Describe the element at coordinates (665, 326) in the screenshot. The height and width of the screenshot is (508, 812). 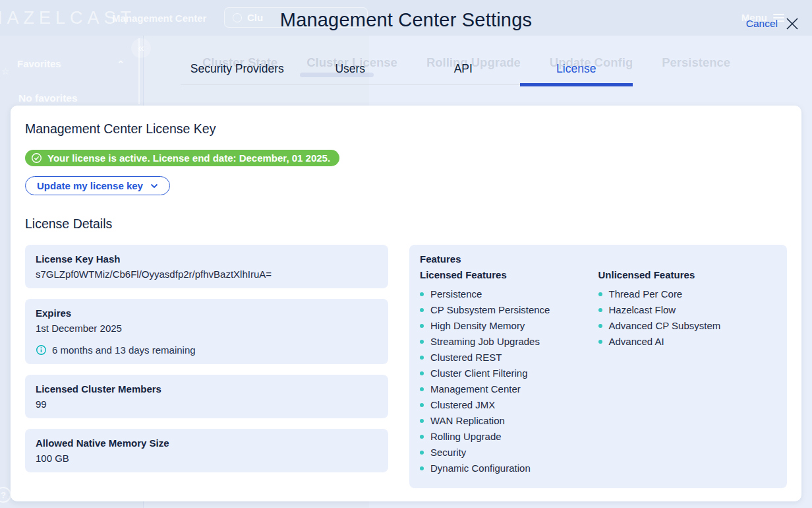
I see `feature-label: Advanced CP Subsystem` at that location.